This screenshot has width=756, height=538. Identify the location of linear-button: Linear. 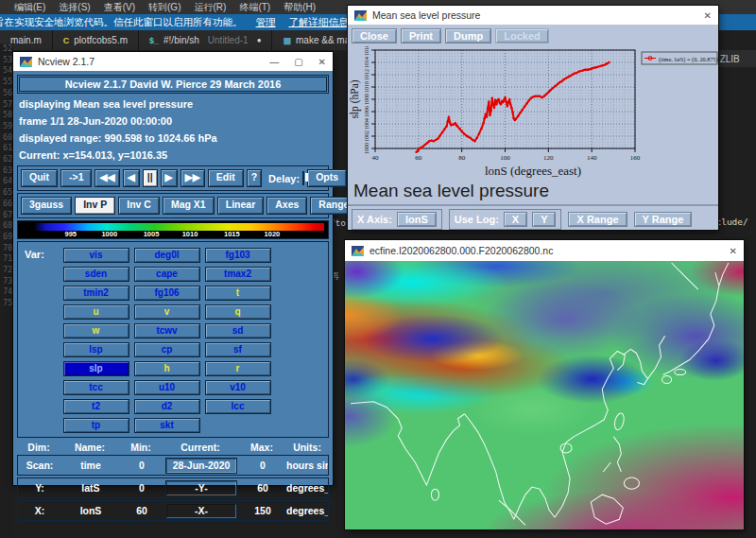
(241, 206).